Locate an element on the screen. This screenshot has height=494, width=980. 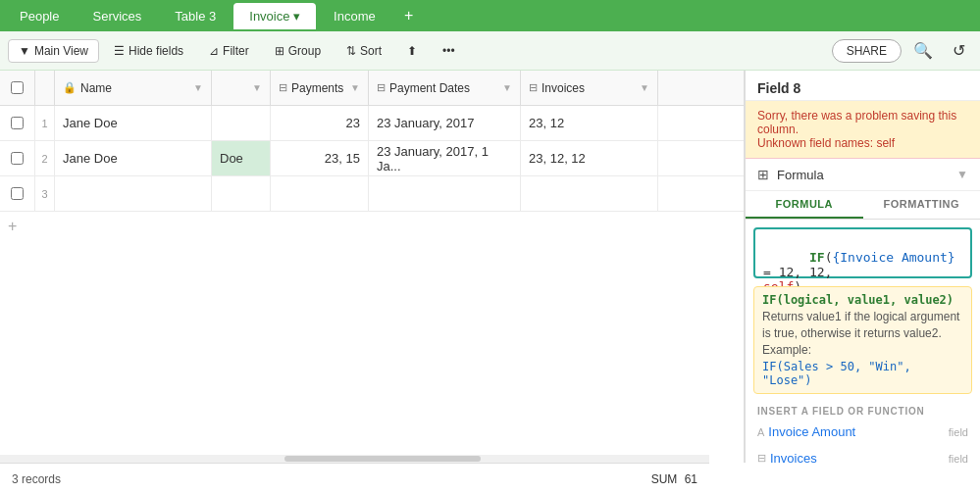
col-header-name: 🔒 Name ▼ is located at coordinates (133, 88).